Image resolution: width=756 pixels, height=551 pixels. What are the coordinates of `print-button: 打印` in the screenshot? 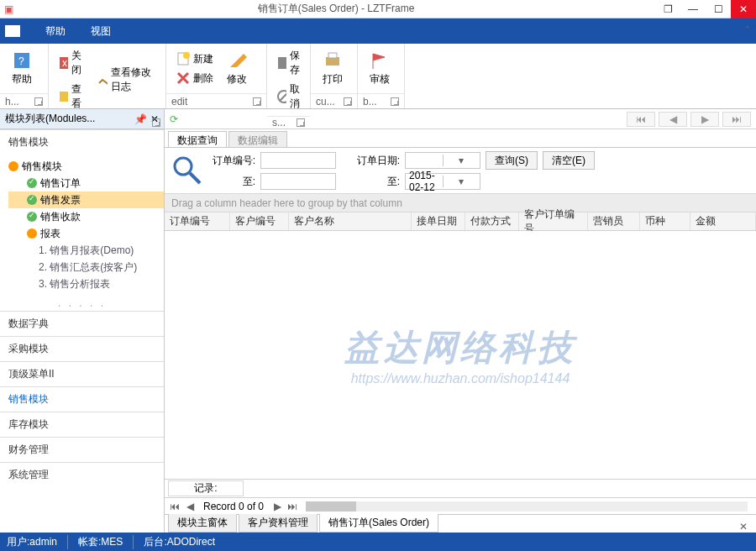 It's located at (333, 69).